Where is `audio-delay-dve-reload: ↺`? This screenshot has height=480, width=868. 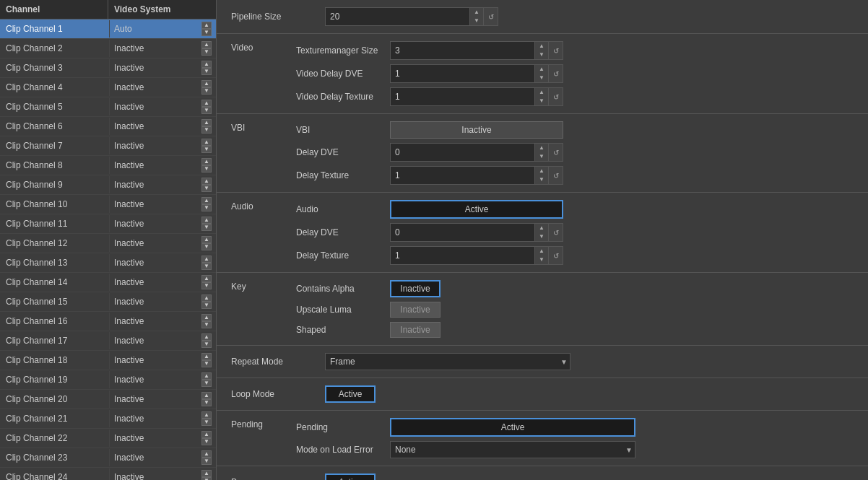
audio-delay-dve-reload: ↺ is located at coordinates (555, 232).